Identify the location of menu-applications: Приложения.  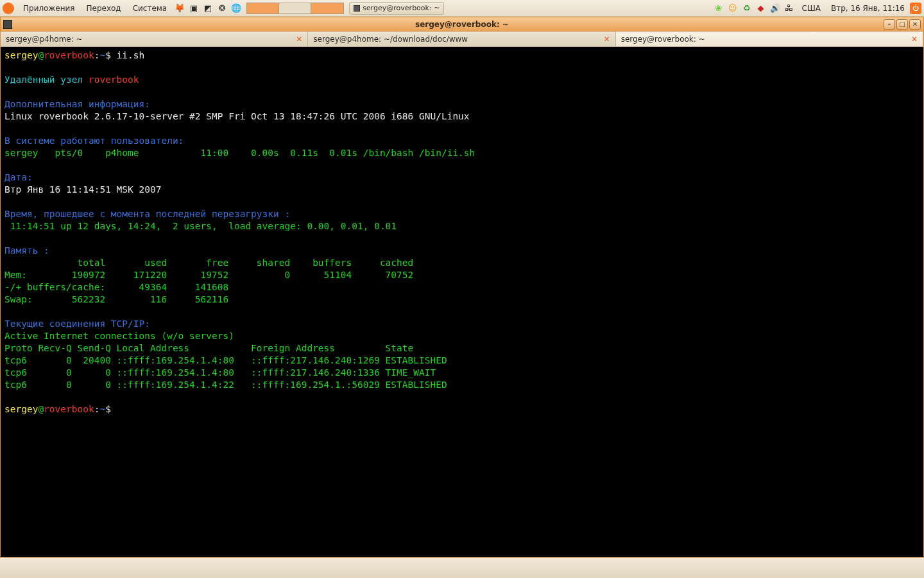
(49, 8).